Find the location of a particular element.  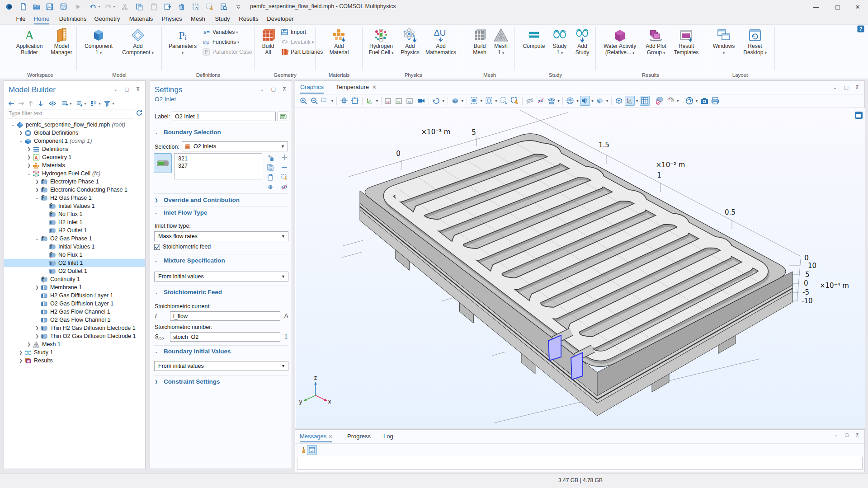

ribbon-button-reset-desktop-: ResetDesktop ▾ is located at coordinates (755, 42).